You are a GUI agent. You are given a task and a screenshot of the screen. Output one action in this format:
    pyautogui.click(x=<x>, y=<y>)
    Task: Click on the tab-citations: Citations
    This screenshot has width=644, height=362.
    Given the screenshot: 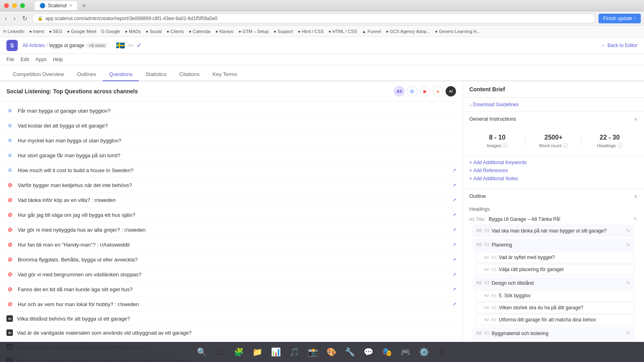 What is the action you would take?
    pyautogui.click(x=189, y=75)
    